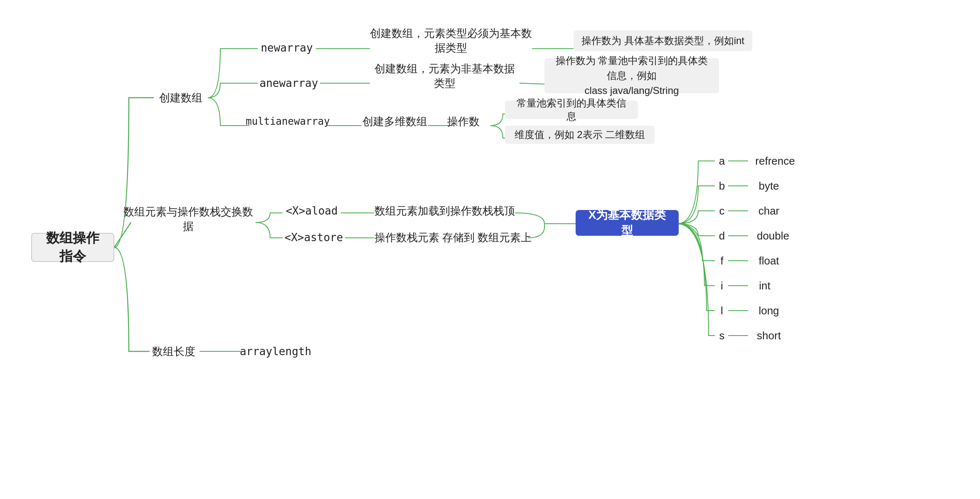  What do you see at coordinates (769, 336) in the screenshot?
I see `leaf-s-val: short` at bounding box center [769, 336].